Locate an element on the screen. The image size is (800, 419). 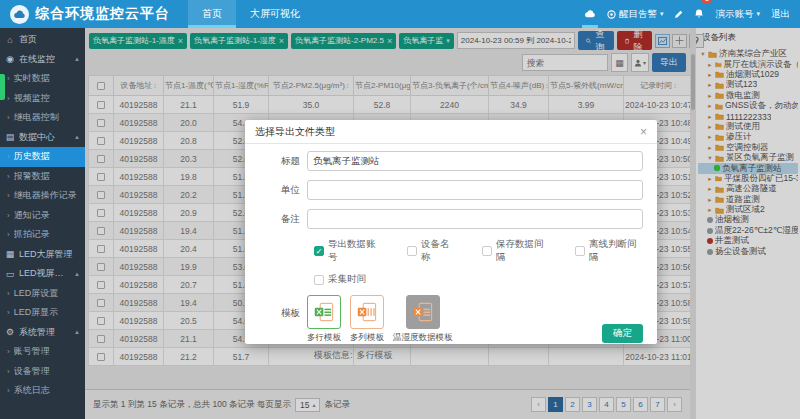
export-option-label: 导出数据账号 is located at coordinates (355, 251).